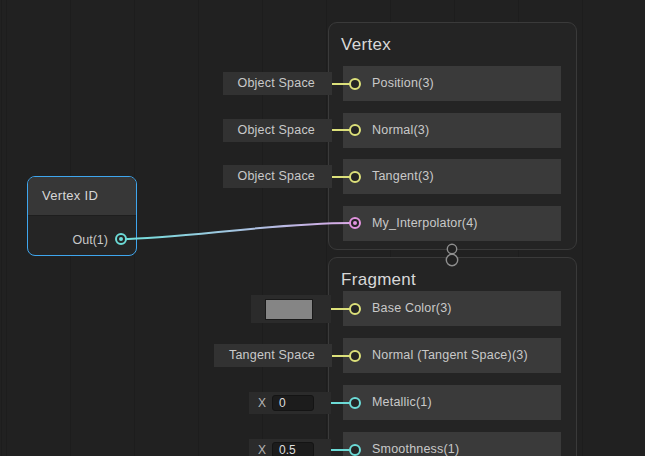 The width and height of the screenshot is (645, 456). I want to click on space-dropdown: Tangent Space, so click(273, 356).